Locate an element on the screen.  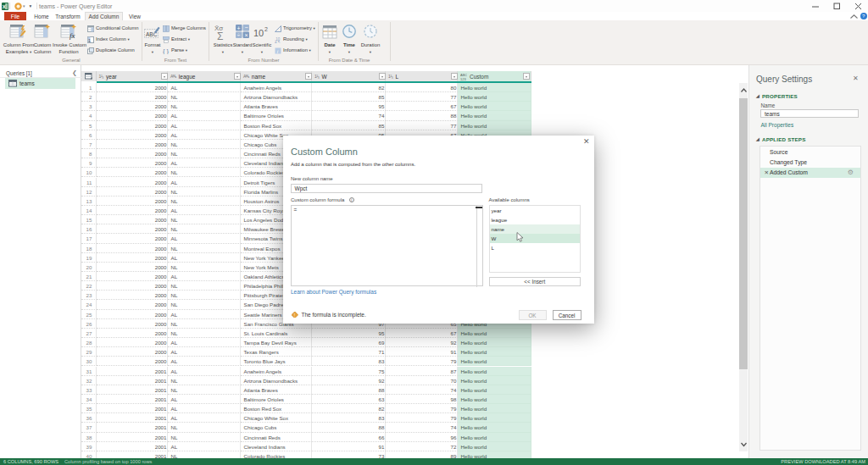
svg-text: X is located at coordinates (3, 7).